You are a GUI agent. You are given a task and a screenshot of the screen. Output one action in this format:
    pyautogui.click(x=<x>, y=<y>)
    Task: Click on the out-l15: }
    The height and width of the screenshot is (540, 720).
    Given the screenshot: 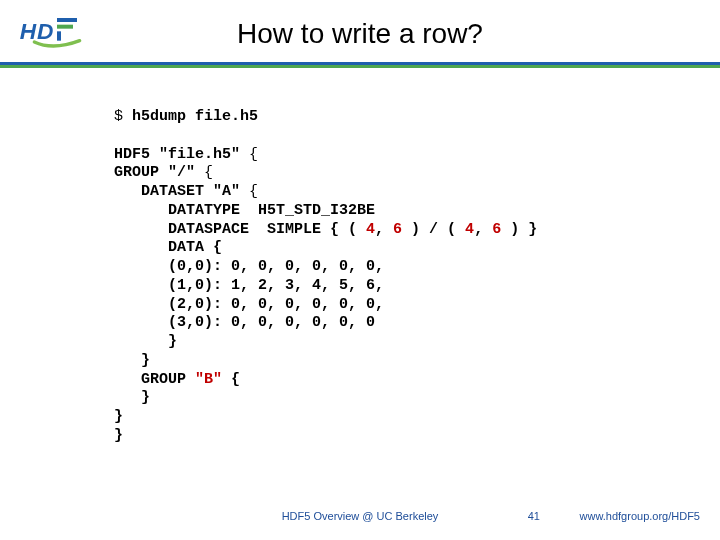 What is the action you would take?
    pyautogui.click(x=118, y=416)
    